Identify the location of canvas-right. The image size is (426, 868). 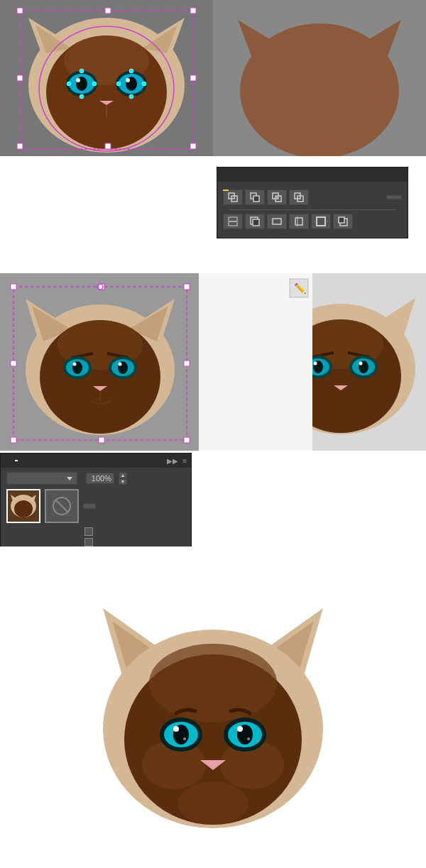
(320, 78).